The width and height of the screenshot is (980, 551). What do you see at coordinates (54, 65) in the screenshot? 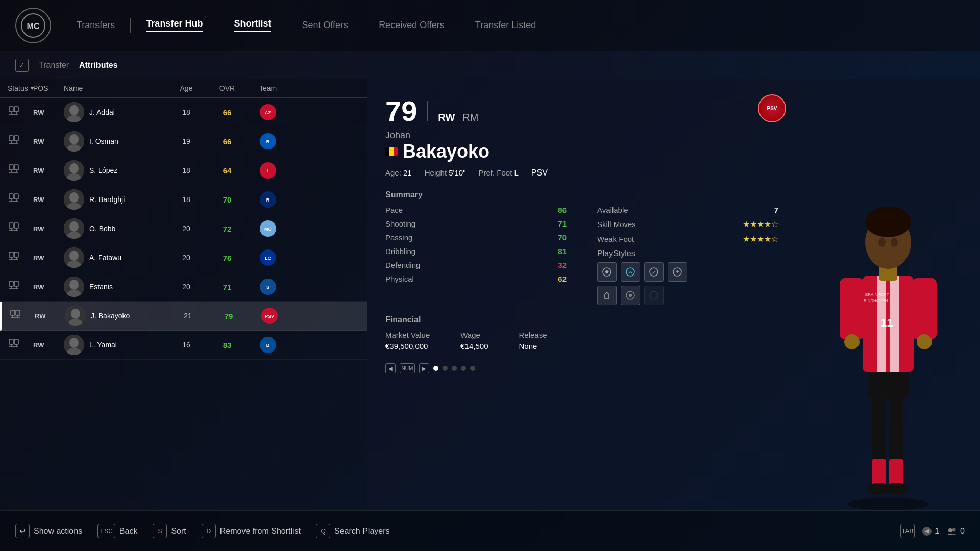
I see `sub-transfer: Transfer` at bounding box center [54, 65].